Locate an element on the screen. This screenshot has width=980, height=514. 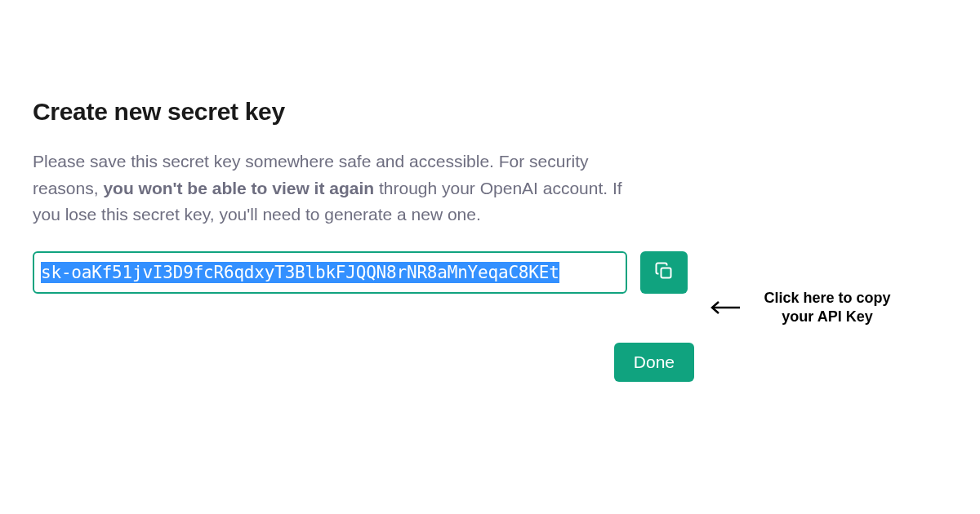
copy-annotation: Click here to copy your API Key is located at coordinates (807, 308).